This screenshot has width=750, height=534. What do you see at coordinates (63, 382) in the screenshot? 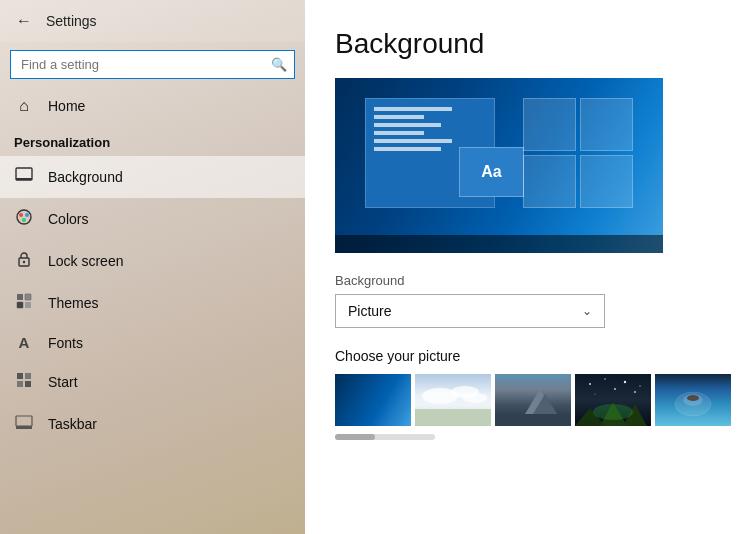
I see `sidebar-item-start-label: Start` at bounding box center [63, 382].